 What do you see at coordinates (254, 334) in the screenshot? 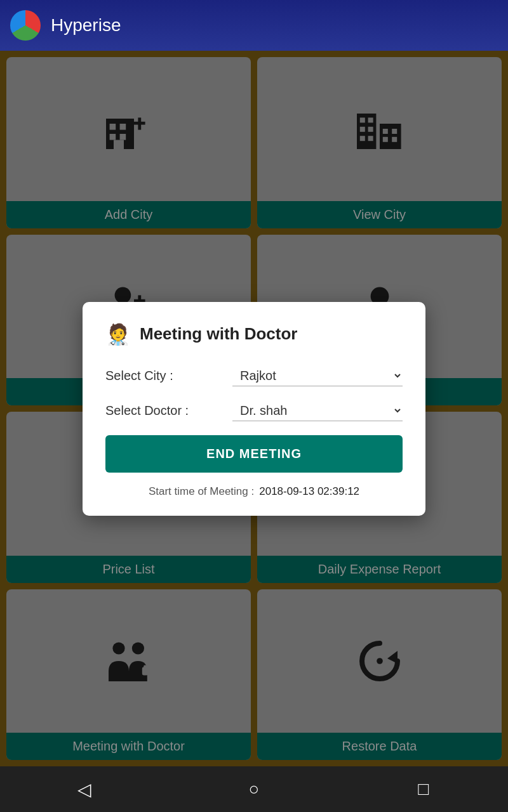
I see `modal-title-row: 🧑‍⚕️ Meeting with Doctor` at bounding box center [254, 334].